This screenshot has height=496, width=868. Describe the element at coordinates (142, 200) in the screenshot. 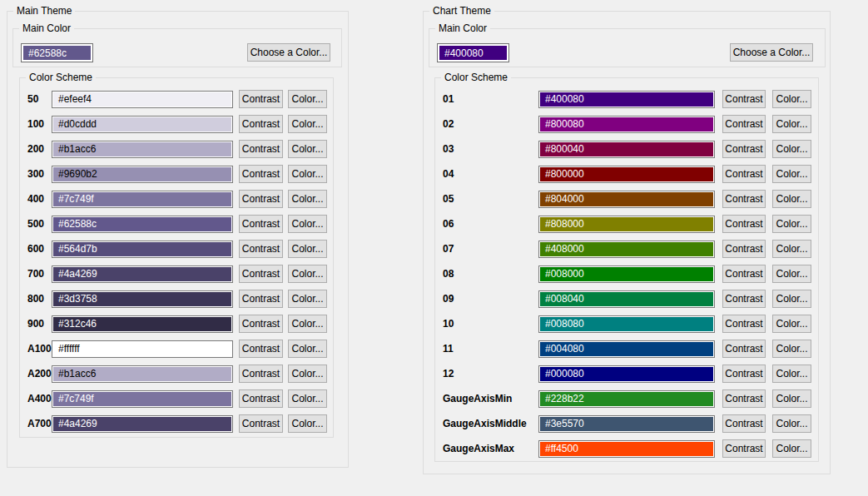

I see `color-swatch: #7c749f` at that location.